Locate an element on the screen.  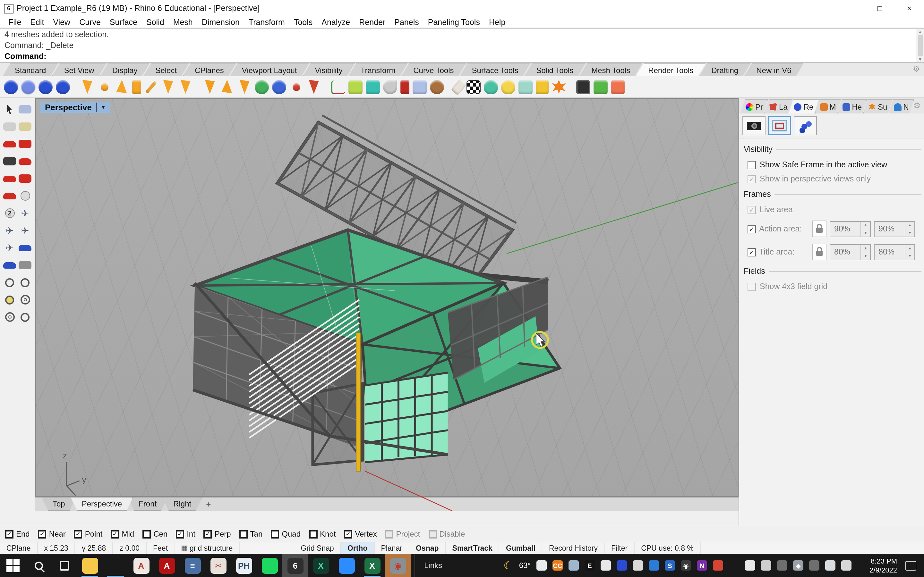
toolbar-tab: Set View is located at coordinates (79, 70).